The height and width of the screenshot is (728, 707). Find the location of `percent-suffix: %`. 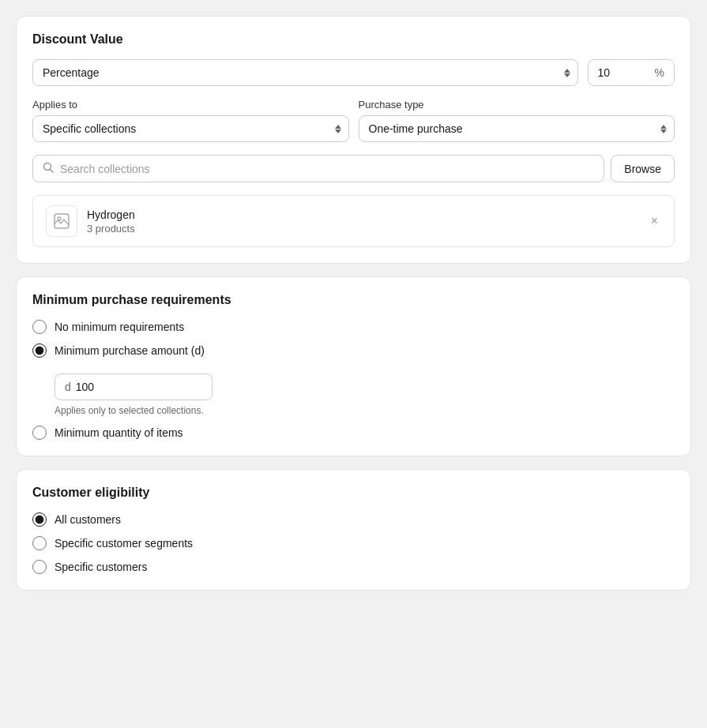

percent-suffix: % is located at coordinates (663, 73).